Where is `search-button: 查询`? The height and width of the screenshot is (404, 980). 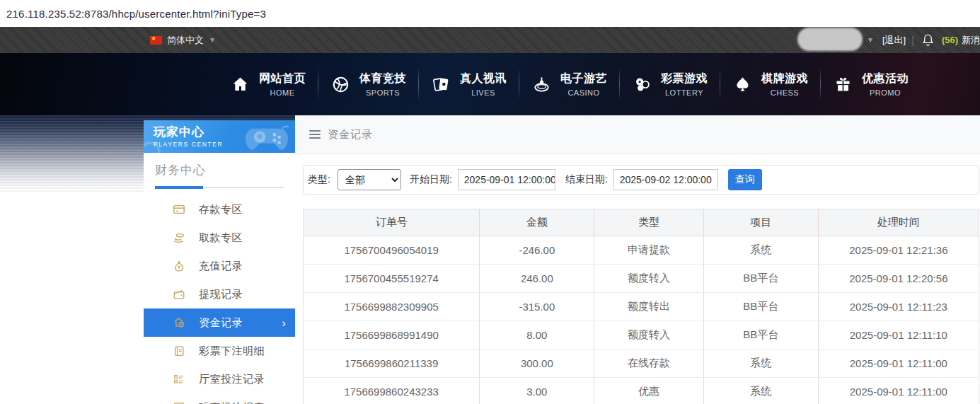 search-button: 查询 is located at coordinates (745, 180).